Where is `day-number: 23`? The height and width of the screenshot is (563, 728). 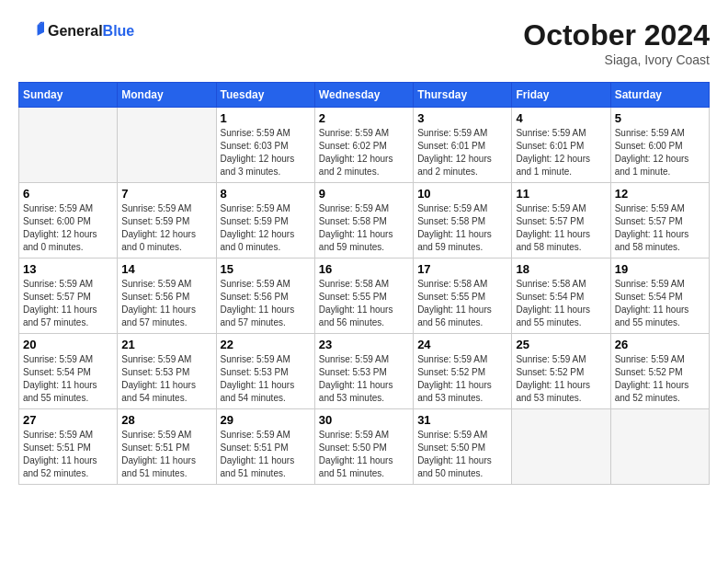
day-number: 23 is located at coordinates (364, 344).